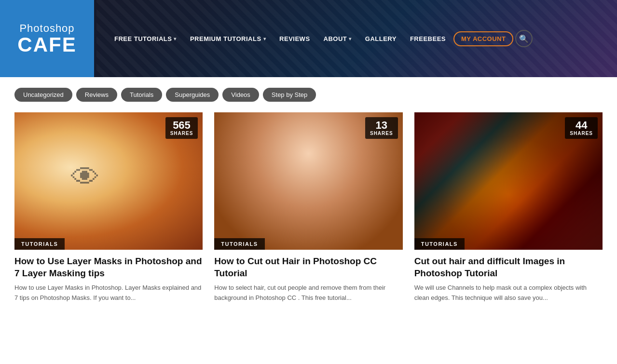 The image size is (617, 364). What do you see at coordinates (294, 39) in the screenshot?
I see `nav-reviews: REVIEWS` at bounding box center [294, 39].